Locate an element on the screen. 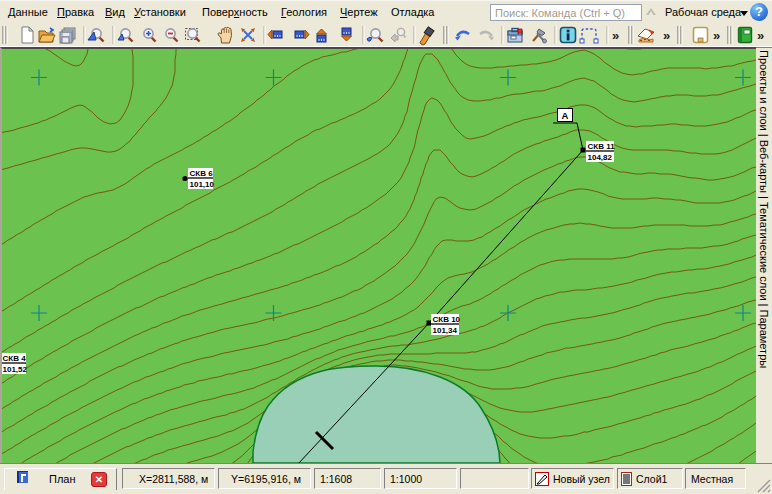 The image size is (772, 494). svg-text: СКВ 10 is located at coordinates (447, 320).